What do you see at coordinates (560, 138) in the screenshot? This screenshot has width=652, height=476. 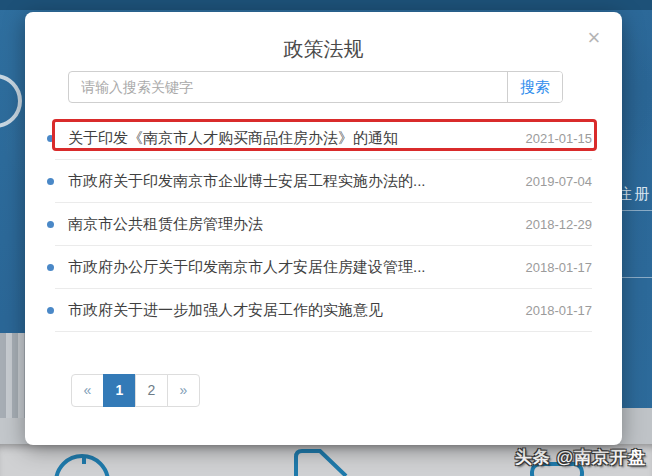 I see `policy-date: 2021-01-15` at bounding box center [560, 138].